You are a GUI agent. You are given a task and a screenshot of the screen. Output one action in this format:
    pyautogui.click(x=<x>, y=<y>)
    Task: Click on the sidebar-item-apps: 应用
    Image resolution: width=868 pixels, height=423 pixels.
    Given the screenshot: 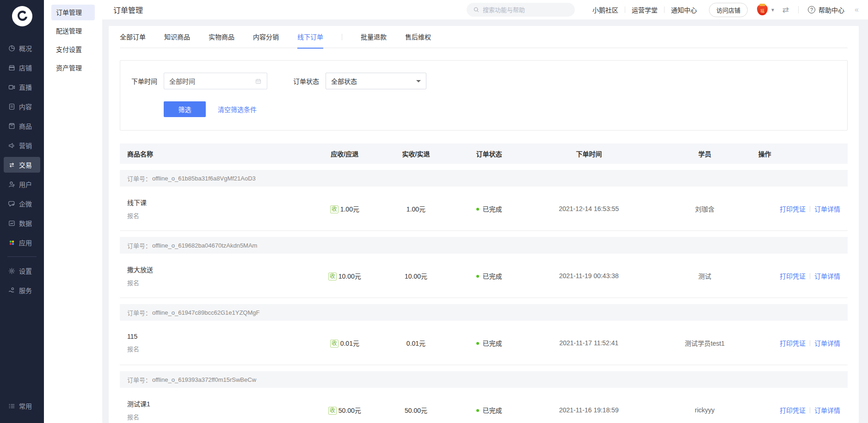 What is the action you would take?
    pyautogui.click(x=22, y=243)
    